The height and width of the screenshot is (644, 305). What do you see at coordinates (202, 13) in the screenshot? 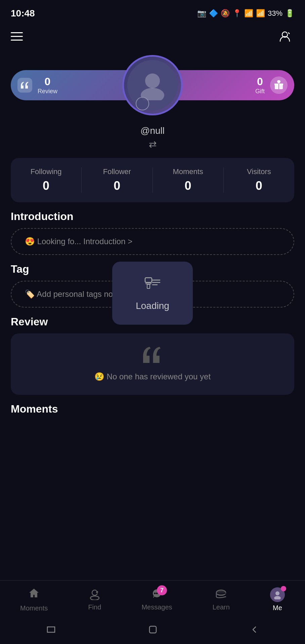
I see `camera-icon: 📷` at bounding box center [202, 13].